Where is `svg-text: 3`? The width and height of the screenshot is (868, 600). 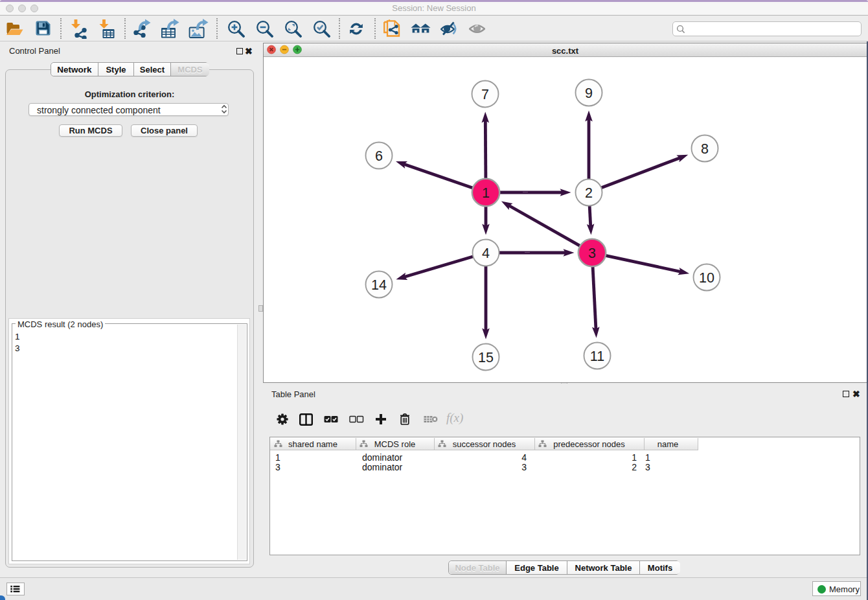
svg-text: 3 is located at coordinates (592, 253).